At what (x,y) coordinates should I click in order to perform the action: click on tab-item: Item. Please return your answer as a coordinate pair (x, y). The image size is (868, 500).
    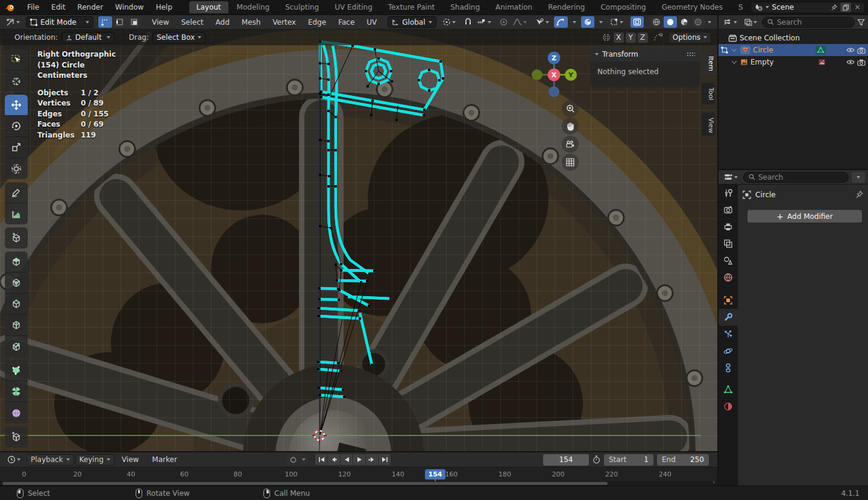
    Looking at the image, I should click on (708, 63).